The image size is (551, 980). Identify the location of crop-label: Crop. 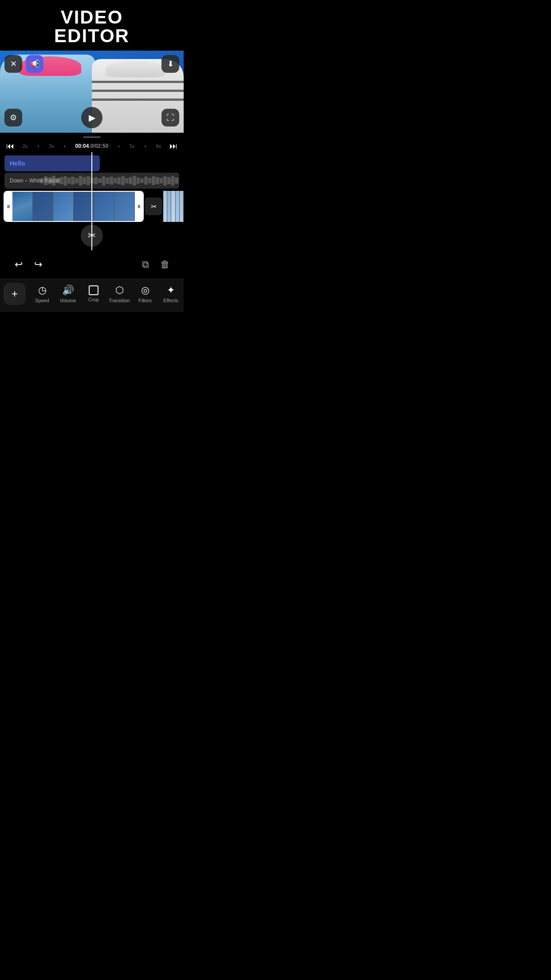
(94, 300).